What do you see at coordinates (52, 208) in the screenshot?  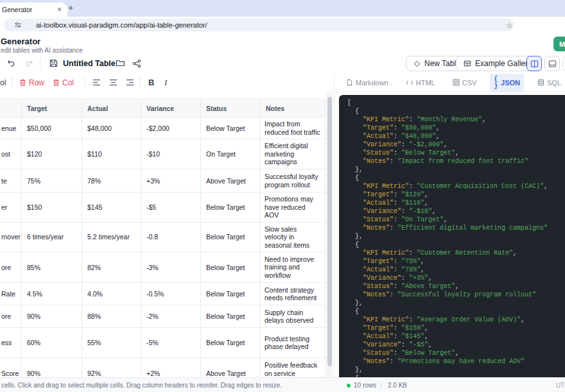 I see `table-cell: $150` at bounding box center [52, 208].